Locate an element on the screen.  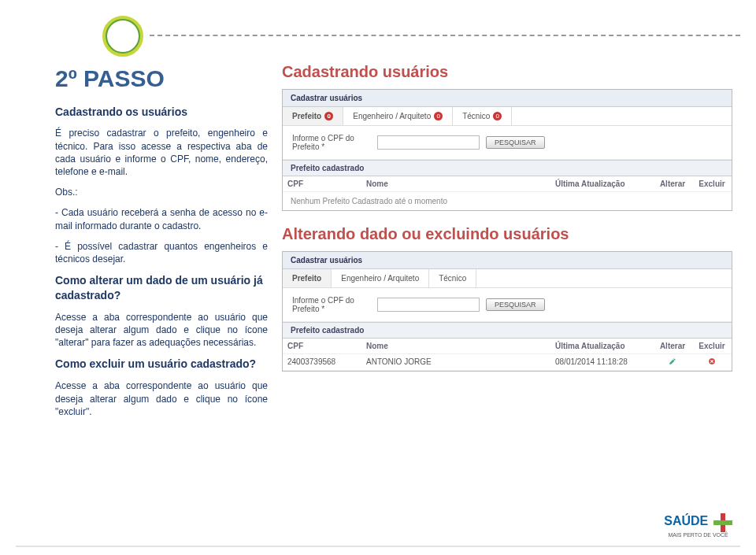
screenshot-alterar: Cadastrar usuários Prefeito Engenheiro /… is located at coordinates (507, 312).